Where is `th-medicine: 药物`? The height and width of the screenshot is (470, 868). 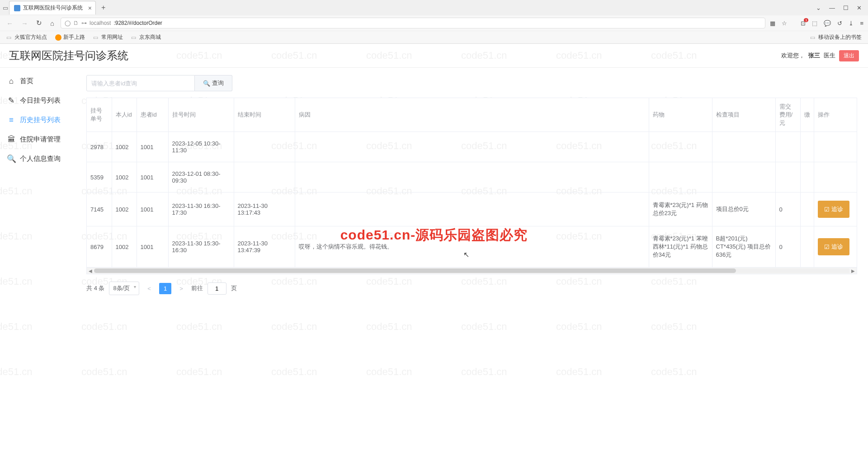
th-medicine: 药物 is located at coordinates (680, 115).